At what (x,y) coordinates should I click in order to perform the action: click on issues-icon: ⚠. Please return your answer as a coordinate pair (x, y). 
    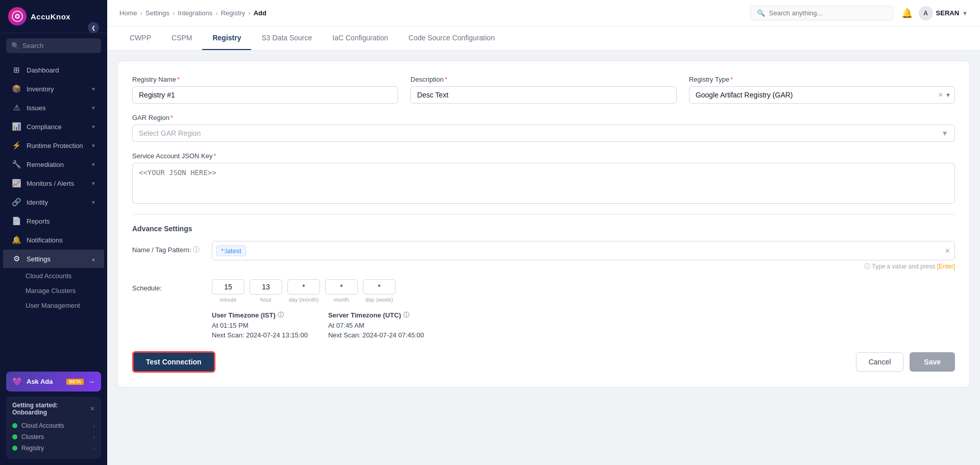
    Looking at the image, I should click on (16, 108).